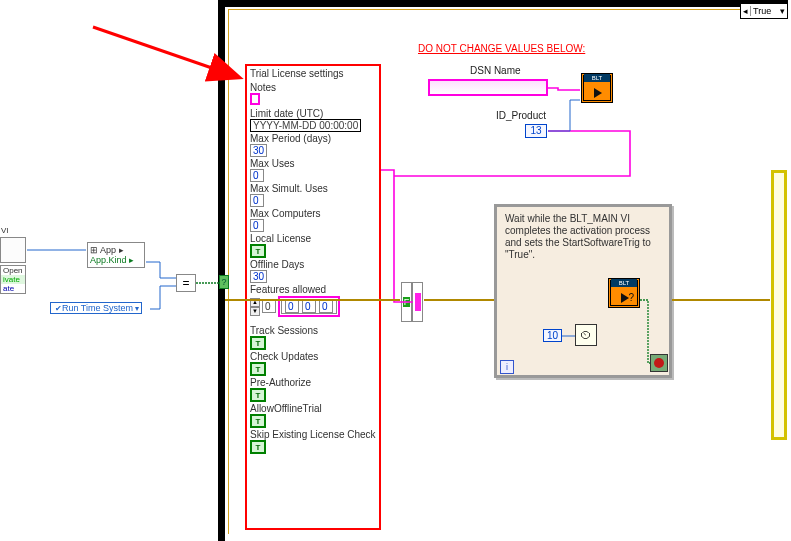  What do you see at coordinates (313, 164) in the screenshot?
I see `max-uses-label: Max Uses` at bounding box center [313, 164].